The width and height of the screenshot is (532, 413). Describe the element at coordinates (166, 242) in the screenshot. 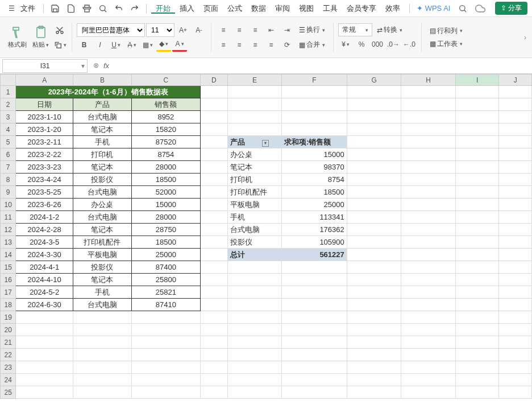

I see `cell-C13: 18500` at that location.